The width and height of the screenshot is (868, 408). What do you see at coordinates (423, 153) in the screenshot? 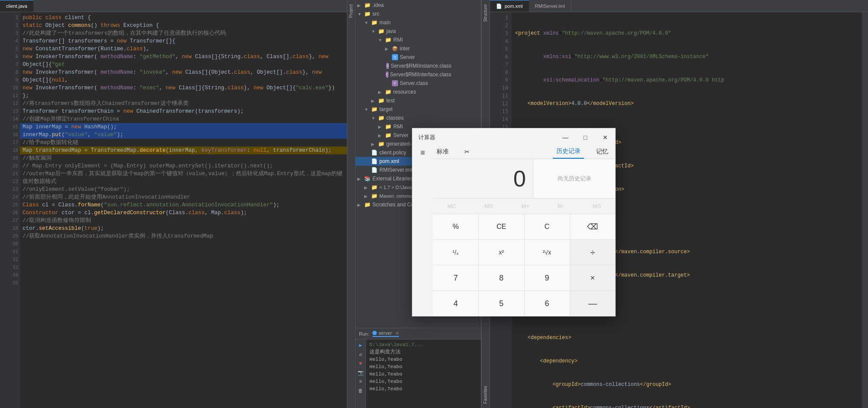
I see `calc-hamburger: ≡` at bounding box center [423, 153].